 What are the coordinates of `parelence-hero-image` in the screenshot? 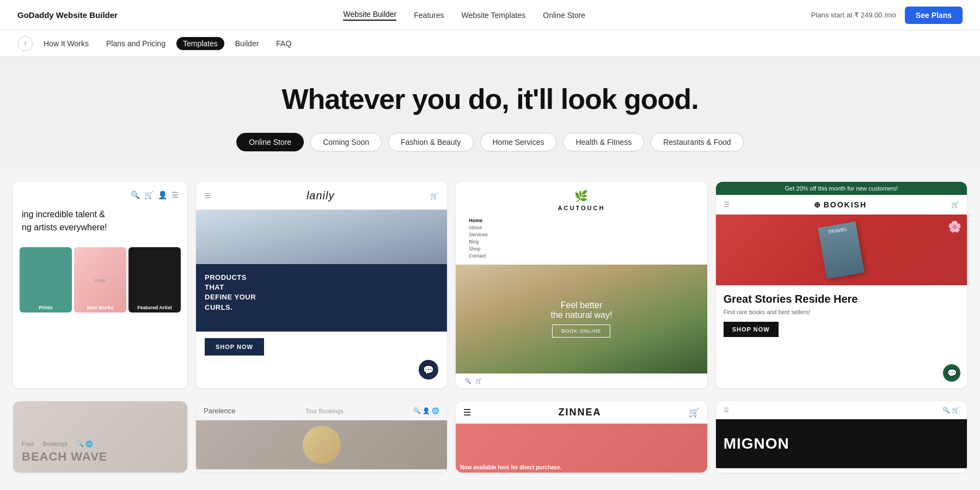 It's located at (321, 445).